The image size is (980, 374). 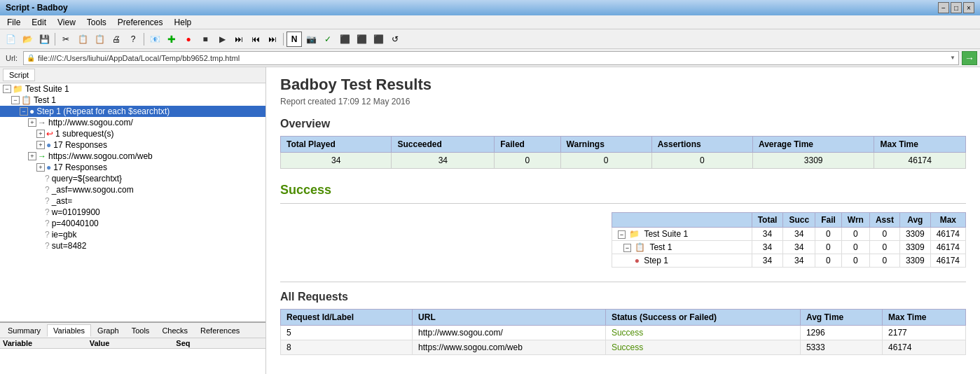 What do you see at coordinates (69, 331) in the screenshot?
I see `tab-variables: Variables` at bounding box center [69, 331].